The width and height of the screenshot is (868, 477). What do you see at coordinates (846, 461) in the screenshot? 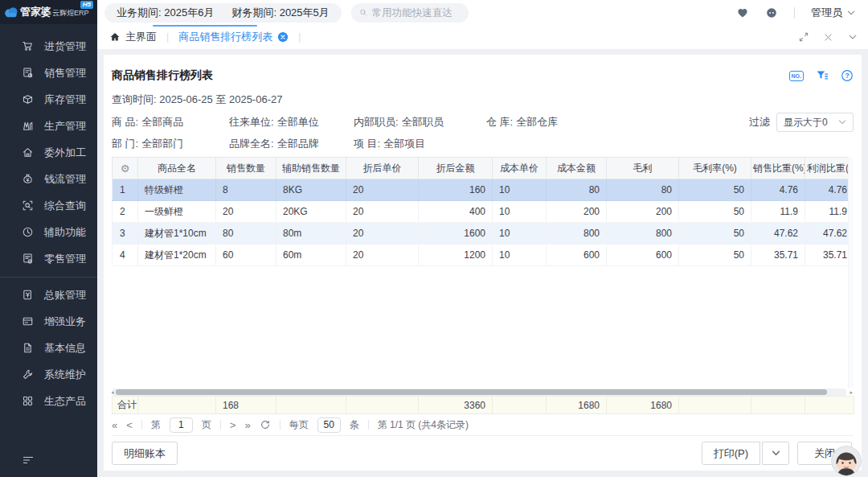
I see `assistant-avatar` at bounding box center [846, 461].